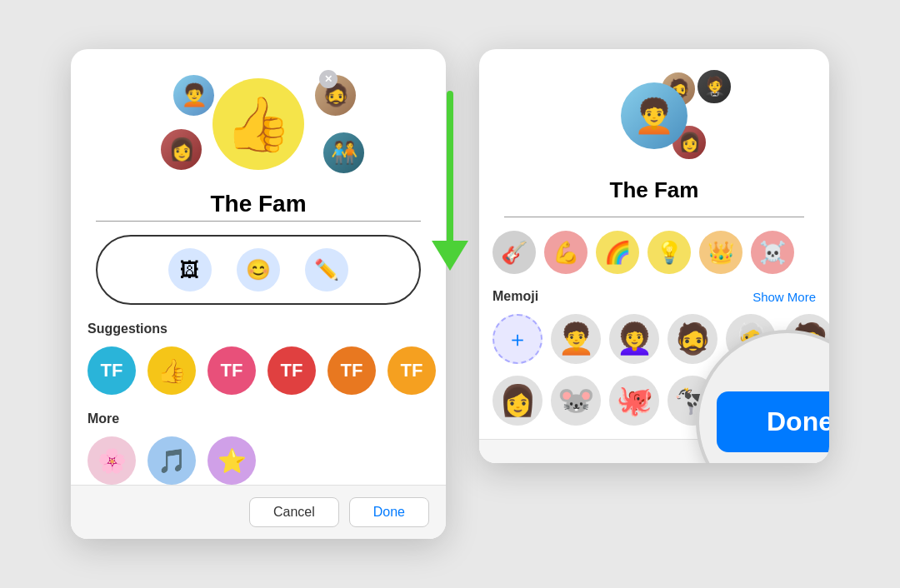 Image resolution: width=900 pixels, height=588 pixels. Describe the element at coordinates (258, 371) in the screenshot. I see `suggestions-row: TF 👍 TF TF TF TF` at that location.